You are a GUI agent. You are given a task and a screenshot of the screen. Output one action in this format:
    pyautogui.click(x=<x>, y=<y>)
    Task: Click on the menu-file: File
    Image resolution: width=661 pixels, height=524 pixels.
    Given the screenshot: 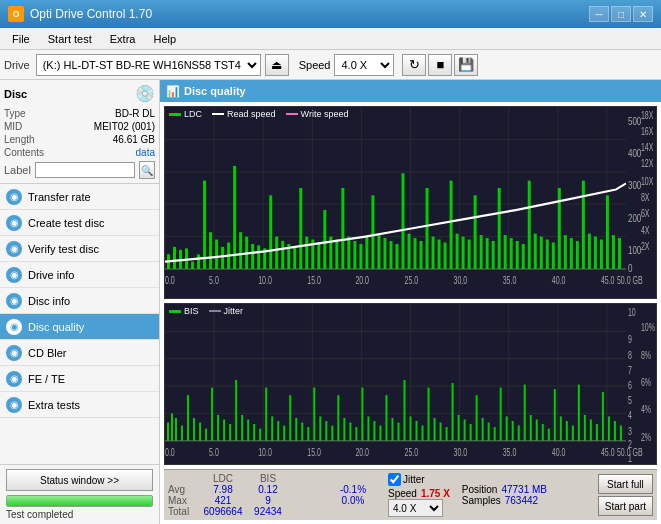 What is the action you would take?
    pyautogui.click(x=21, y=39)
    